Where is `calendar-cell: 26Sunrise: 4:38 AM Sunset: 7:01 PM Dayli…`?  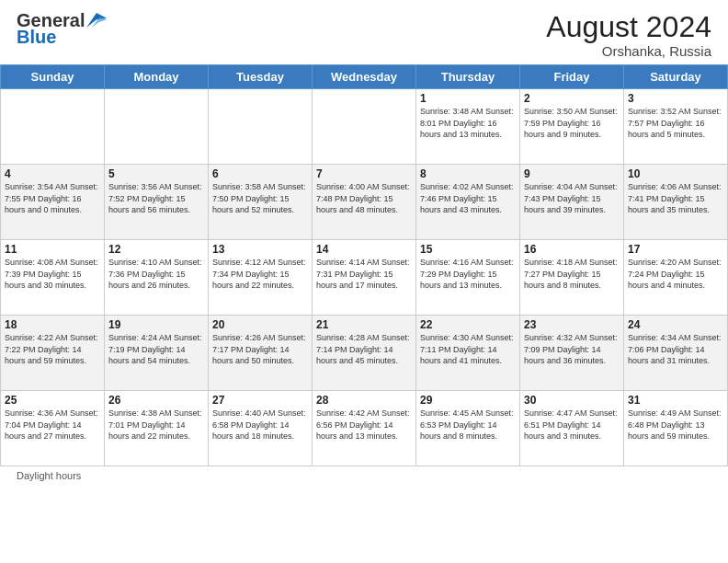
calendar-cell: 26Sunrise: 4:38 AM Sunset: 7:01 PM Dayli… is located at coordinates (156, 429).